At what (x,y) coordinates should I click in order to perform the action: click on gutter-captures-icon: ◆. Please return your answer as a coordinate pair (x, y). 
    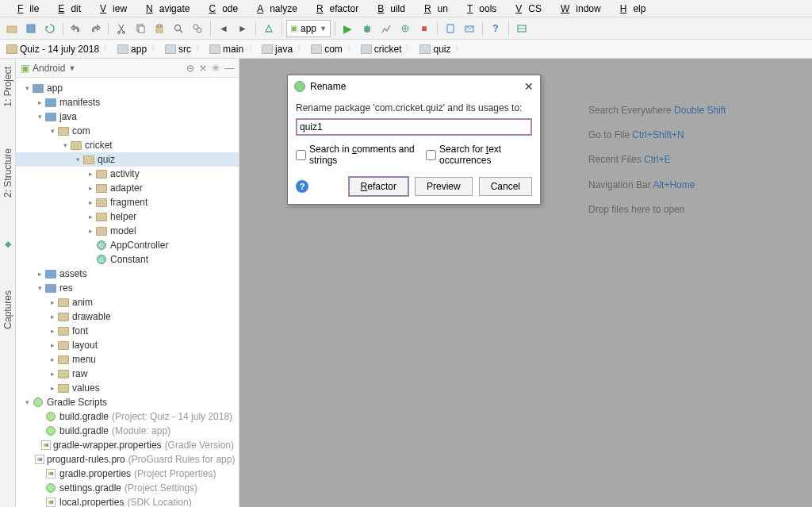
    Looking at the image, I should click on (8, 244).